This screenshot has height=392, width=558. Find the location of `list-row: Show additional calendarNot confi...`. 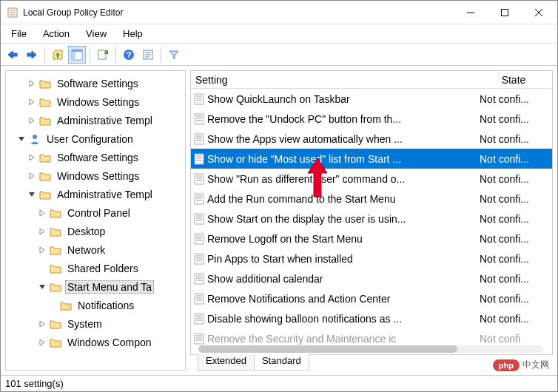

list-row: Show additional calendarNot confi... is located at coordinates (372, 278).